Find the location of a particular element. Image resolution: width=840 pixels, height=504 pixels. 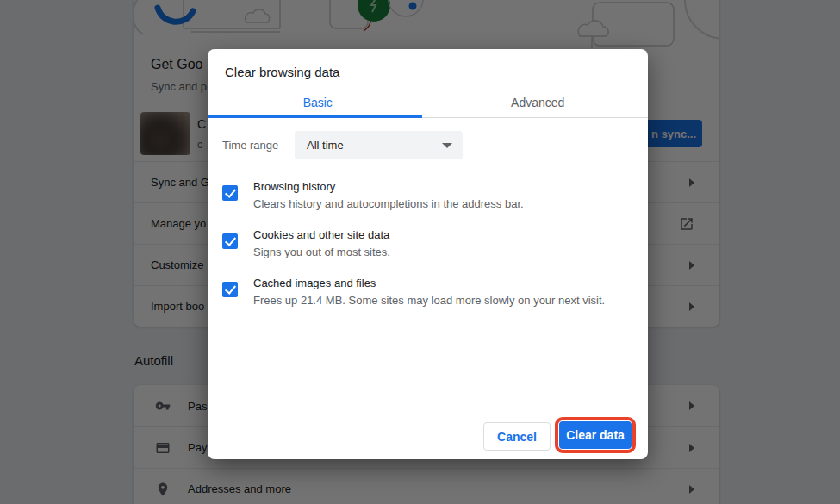

checkbox-description: Signs you out of most sites. is located at coordinates (442, 252).